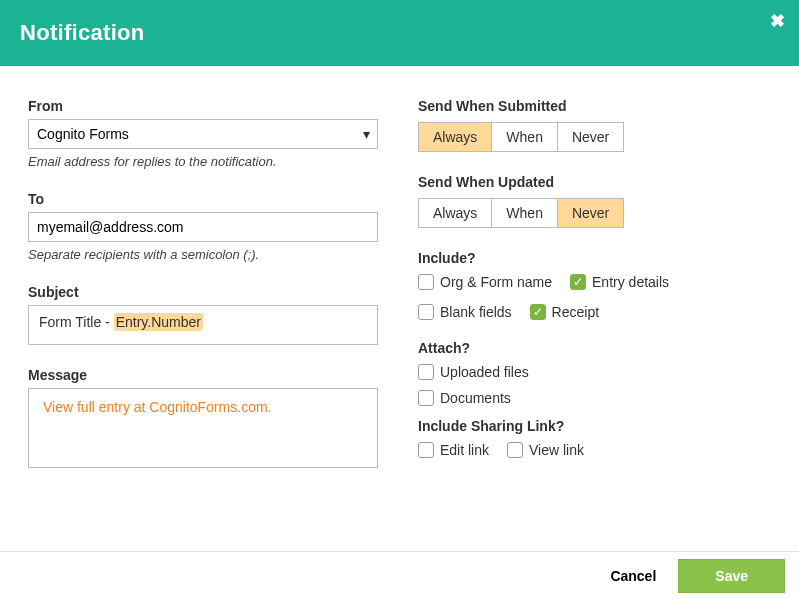  What do you see at coordinates (203, 254) in the screenshot?
I see `to-hint: Separate recipients with a semicolon (;)…` at bounding box center [203, 254].